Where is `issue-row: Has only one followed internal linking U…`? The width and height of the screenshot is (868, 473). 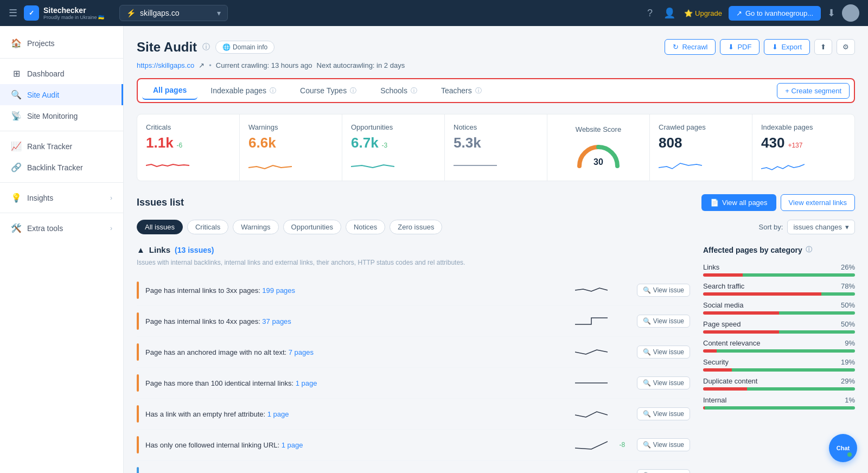 issue-row: Has only one followed internal linking U… is located at coordinates (413, 445).